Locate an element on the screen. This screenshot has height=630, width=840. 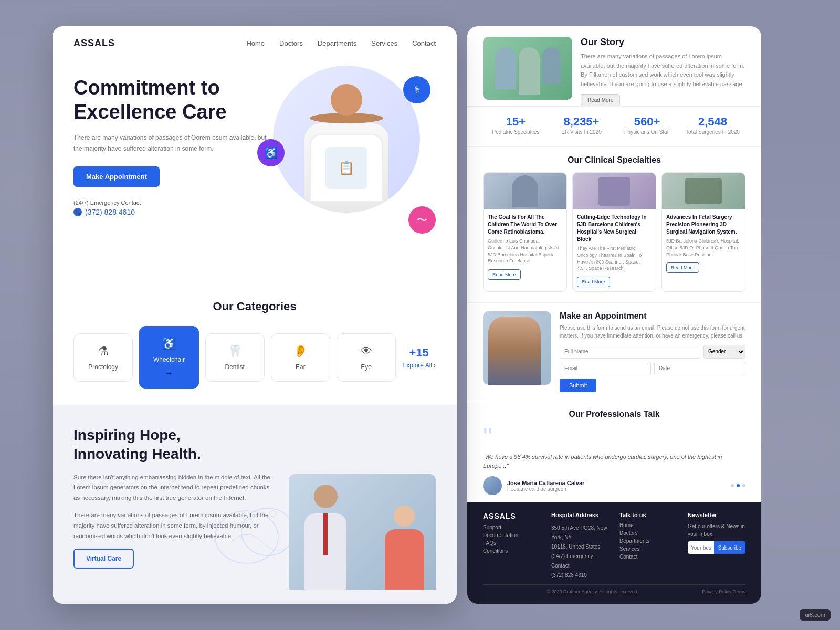
appointment-image is located at coordinates (517, 348).